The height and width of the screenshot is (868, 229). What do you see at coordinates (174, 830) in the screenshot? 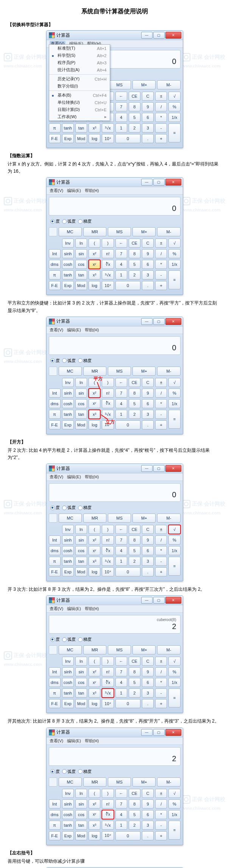
I see `key-: =` at bounding box center [174, 830].